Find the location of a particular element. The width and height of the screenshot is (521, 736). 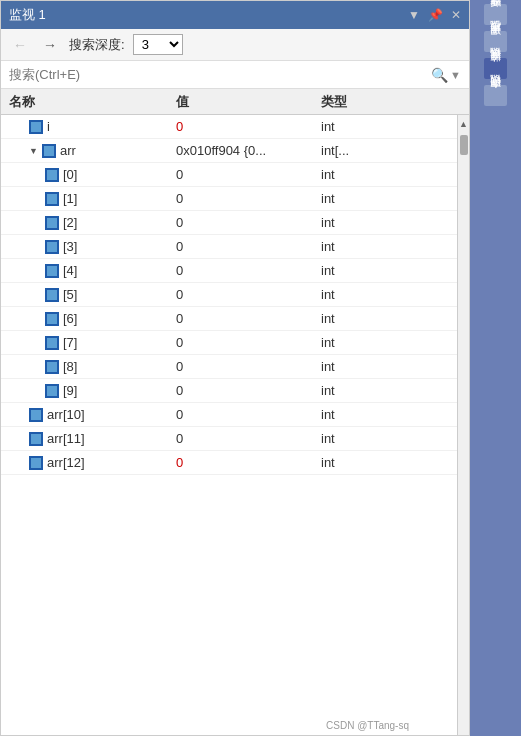

cell-name: [6] is located at coordinates (88, 318).